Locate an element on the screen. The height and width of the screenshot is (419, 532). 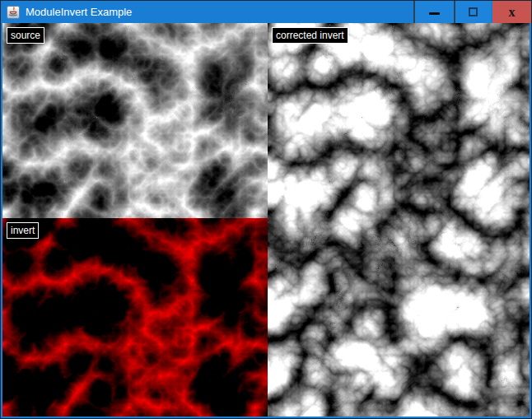
invert-label: invert is located at coordinates (23, 230).